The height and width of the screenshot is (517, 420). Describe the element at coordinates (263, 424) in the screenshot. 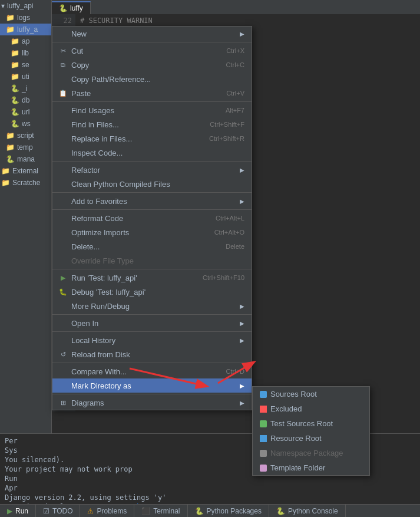

I see `test-sources-dot` at that location.